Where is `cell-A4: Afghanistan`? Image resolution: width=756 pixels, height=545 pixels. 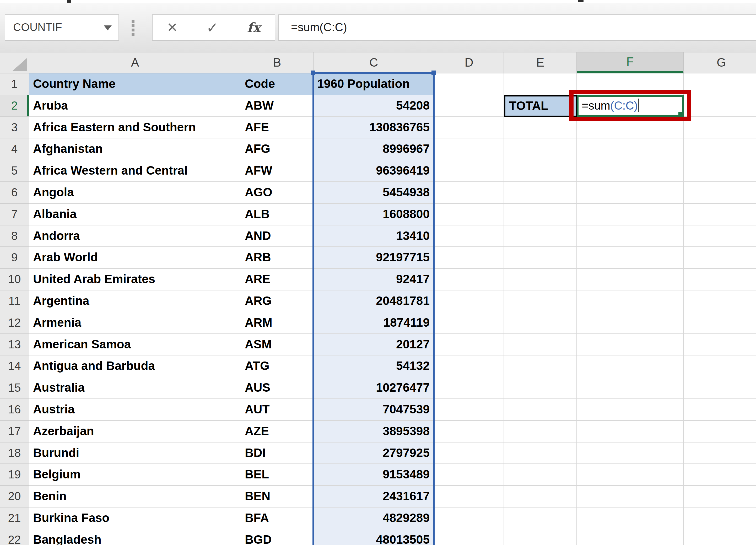 cell-A4: Afghanistan is located at coordinates (135, 149).